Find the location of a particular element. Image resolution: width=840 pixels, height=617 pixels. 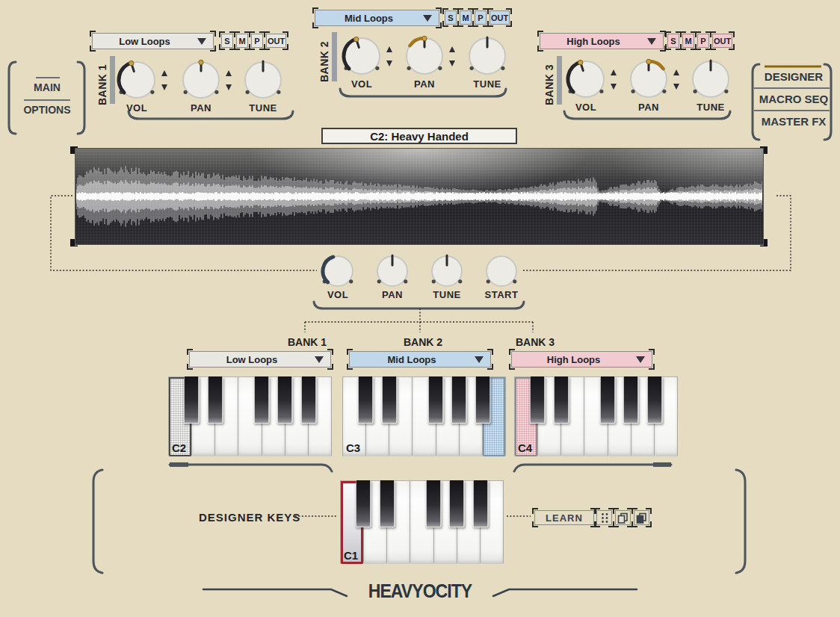

tab-master-fx: MASTER FX is located at coordinates (794, 121).